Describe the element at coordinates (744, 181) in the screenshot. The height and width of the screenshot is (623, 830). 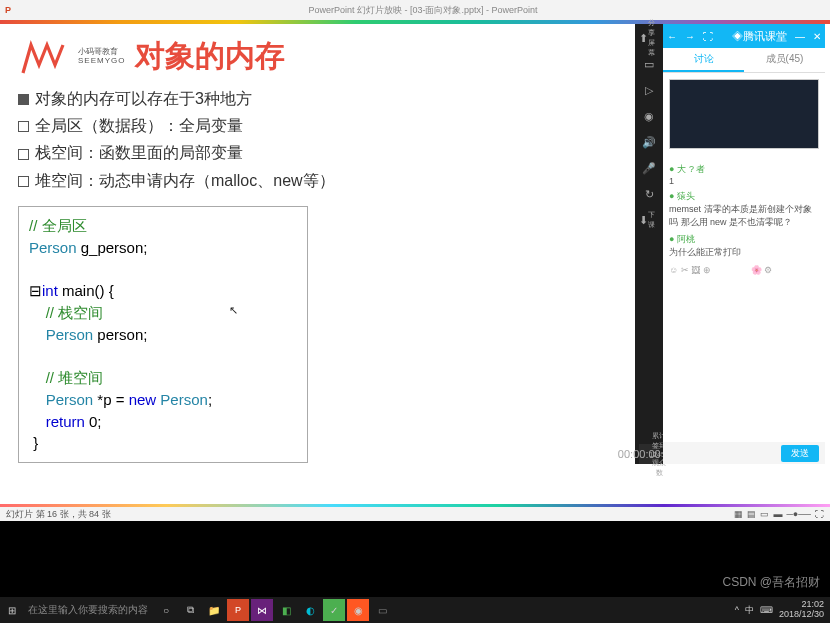
I see `chat-msg: 1` at that location.